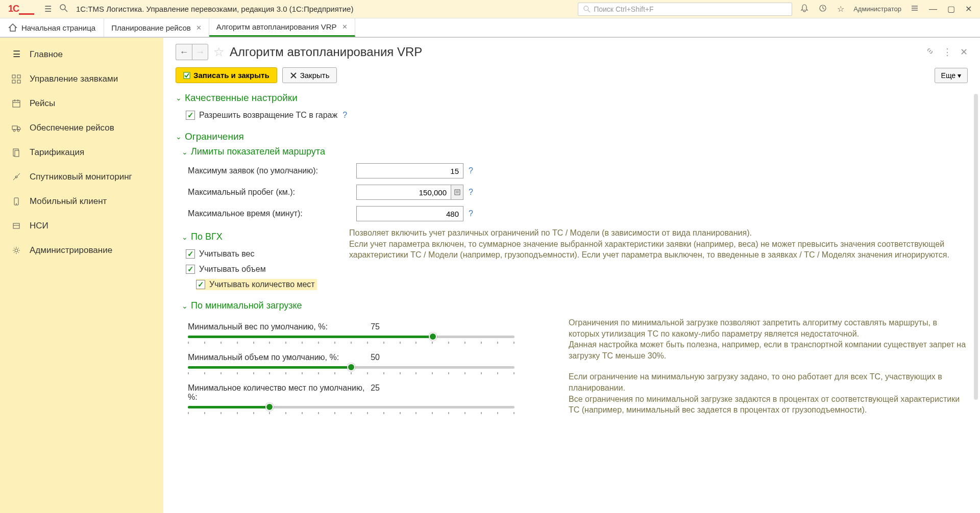  I want to click on grid-icon, so click(16, 79).